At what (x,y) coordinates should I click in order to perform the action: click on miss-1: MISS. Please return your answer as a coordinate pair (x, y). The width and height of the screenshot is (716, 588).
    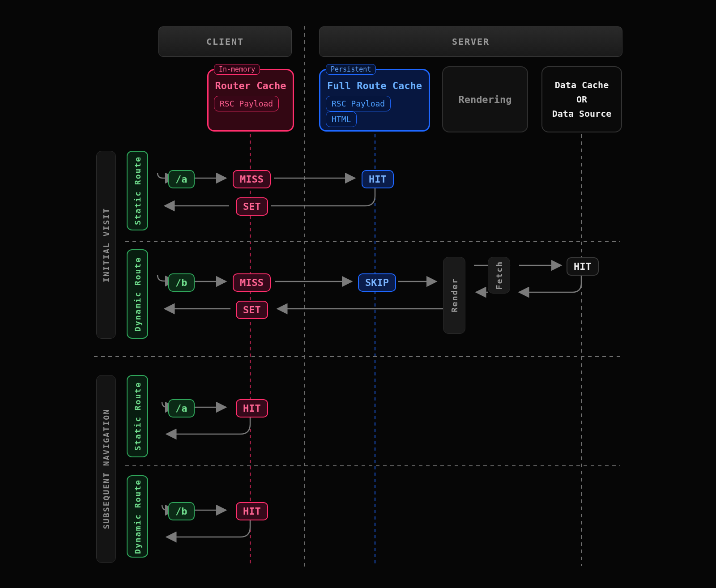
    Looking at the image, I should click on (251, 179).